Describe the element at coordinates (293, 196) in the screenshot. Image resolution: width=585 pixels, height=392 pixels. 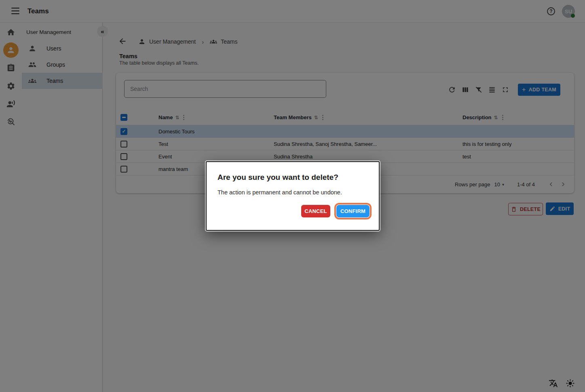
I see `delete-confirmation-dialog: Are you sure you want to delete? The act…` at that location.